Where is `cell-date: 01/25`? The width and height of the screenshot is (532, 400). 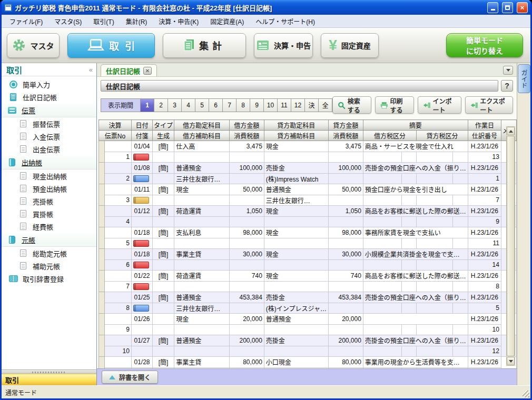
cell-date: 01/25 is located at coordinates (142, 298).